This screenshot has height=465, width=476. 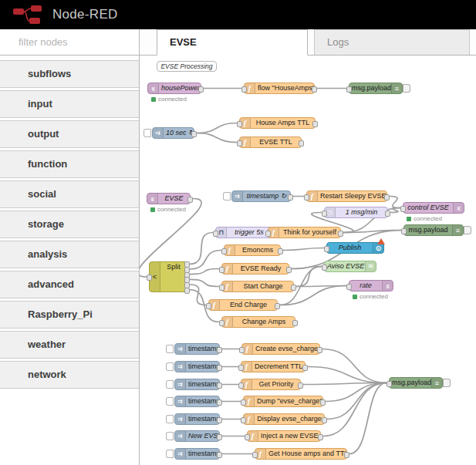 I want to click on tab-evse: EVSE, so click(x=232, y=42).